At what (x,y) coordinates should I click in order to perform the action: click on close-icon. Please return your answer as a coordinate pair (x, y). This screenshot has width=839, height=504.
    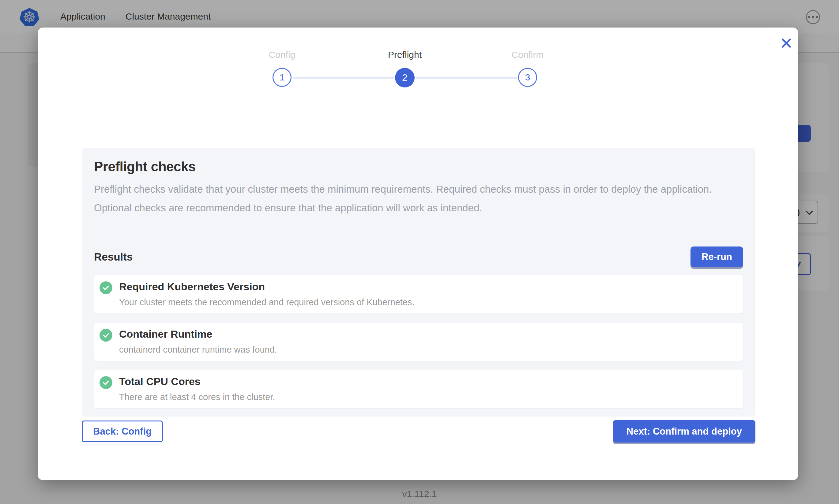
    Looking at the image, I should click on (787, 43).